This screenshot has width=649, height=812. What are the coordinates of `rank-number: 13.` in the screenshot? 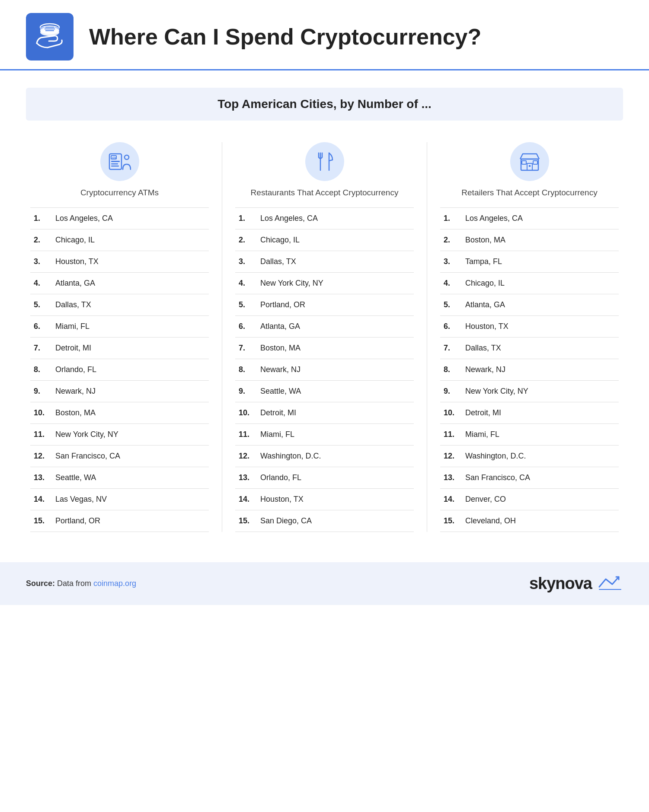 It's located at (246, 478).